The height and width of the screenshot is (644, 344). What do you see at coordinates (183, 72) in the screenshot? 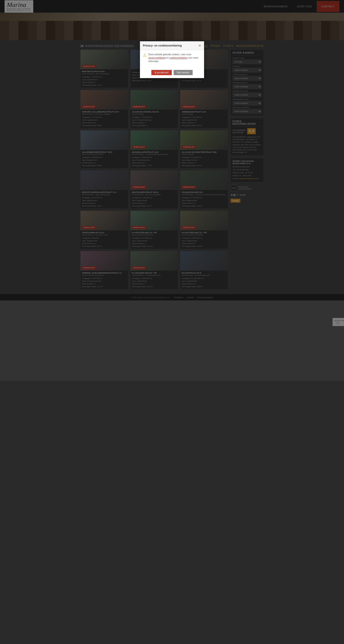
I see `close-button: Sluit venster` at bounding box center [183, 72].